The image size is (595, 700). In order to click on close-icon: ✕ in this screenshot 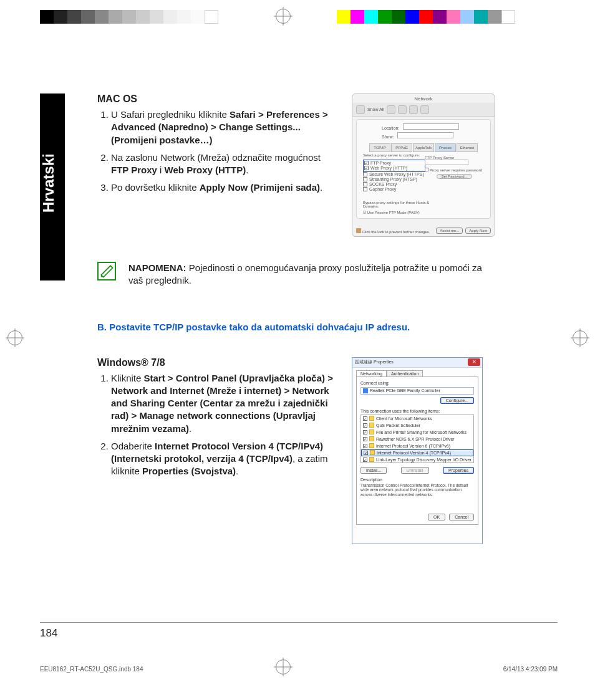, I will do `click(474, 362)`.